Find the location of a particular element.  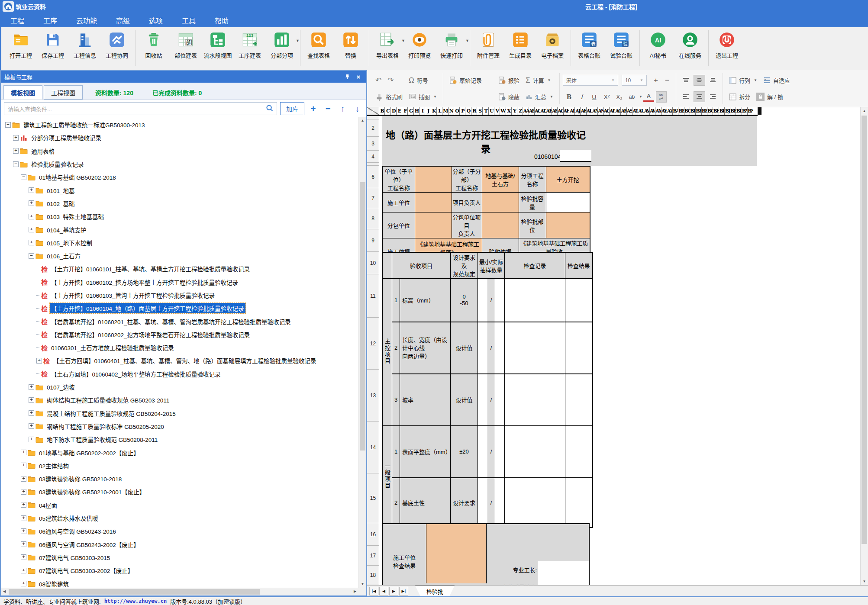

font-color-button: A is located at coordinates (649, 97).